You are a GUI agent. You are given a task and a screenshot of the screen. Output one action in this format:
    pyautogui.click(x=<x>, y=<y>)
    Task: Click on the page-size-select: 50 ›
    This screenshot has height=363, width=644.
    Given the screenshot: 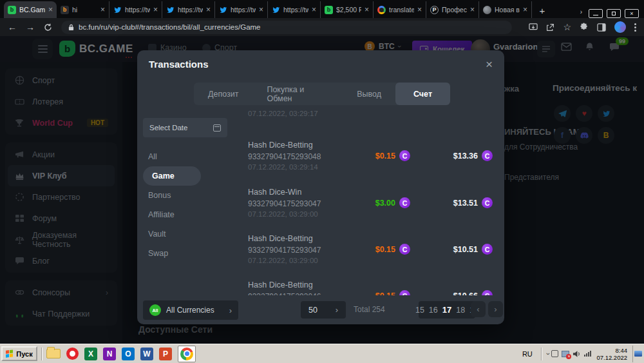 What is the action you would take?
    pyautogui.click(x=323, y=309)
    